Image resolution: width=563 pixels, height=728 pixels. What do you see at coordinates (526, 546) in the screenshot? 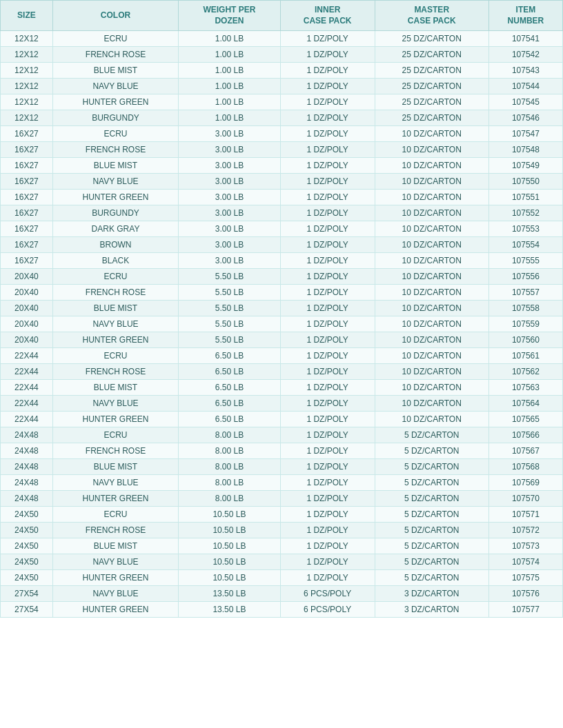
I see `table-cell: 107573` at bounding box center [526, 546].